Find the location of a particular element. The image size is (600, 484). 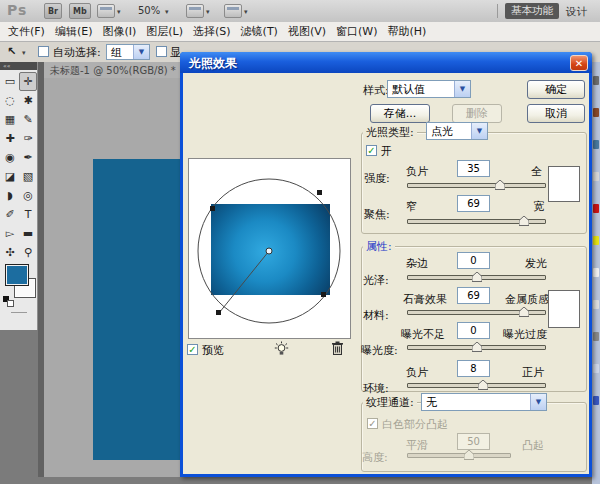

tool-move: ✛ is located at coordinates (28, 82).